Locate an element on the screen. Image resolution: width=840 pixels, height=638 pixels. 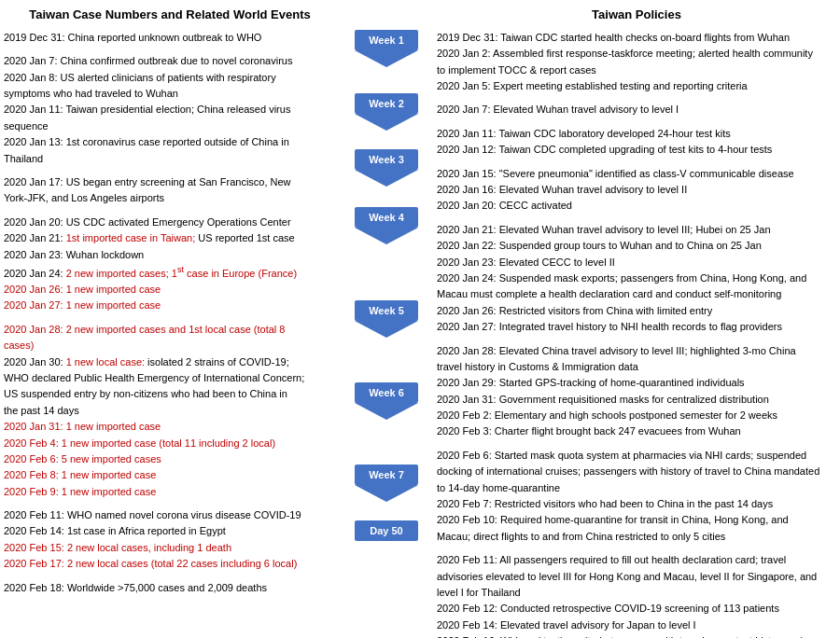
left-s5-l3: 2020 Jan 30: 1 new local case: isolated … is located at coordinates (170, 362).